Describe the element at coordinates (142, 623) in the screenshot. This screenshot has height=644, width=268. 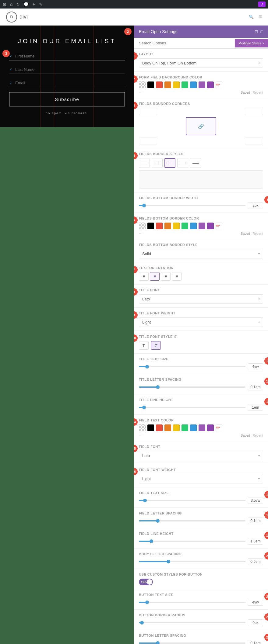
I see `bbr-thumb` at that location.